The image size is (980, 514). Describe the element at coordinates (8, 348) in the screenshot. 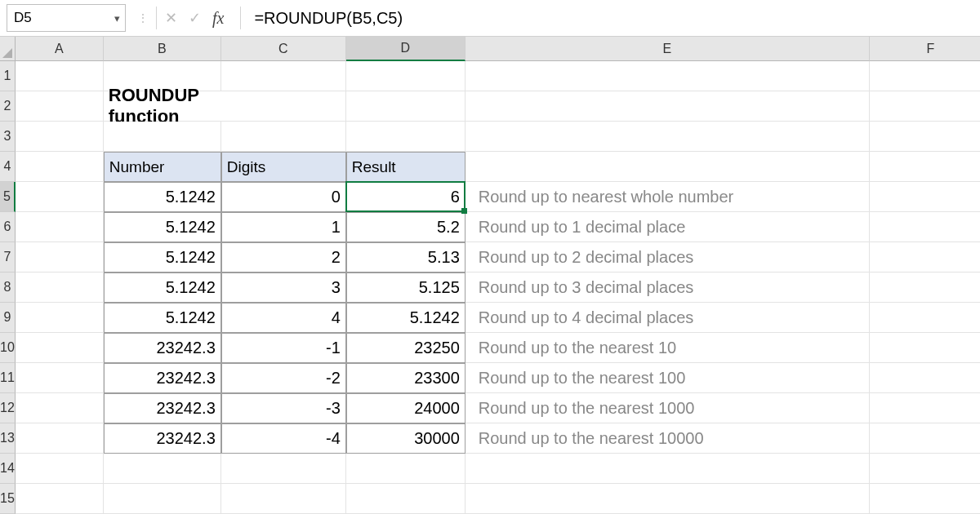

I see `row-header: 10` at that location.